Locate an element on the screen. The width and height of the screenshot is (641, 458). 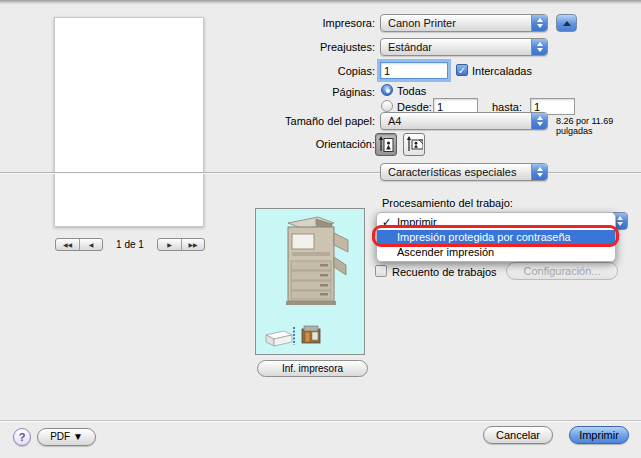
paper-stack-icon is located at coordinates (280, 336).